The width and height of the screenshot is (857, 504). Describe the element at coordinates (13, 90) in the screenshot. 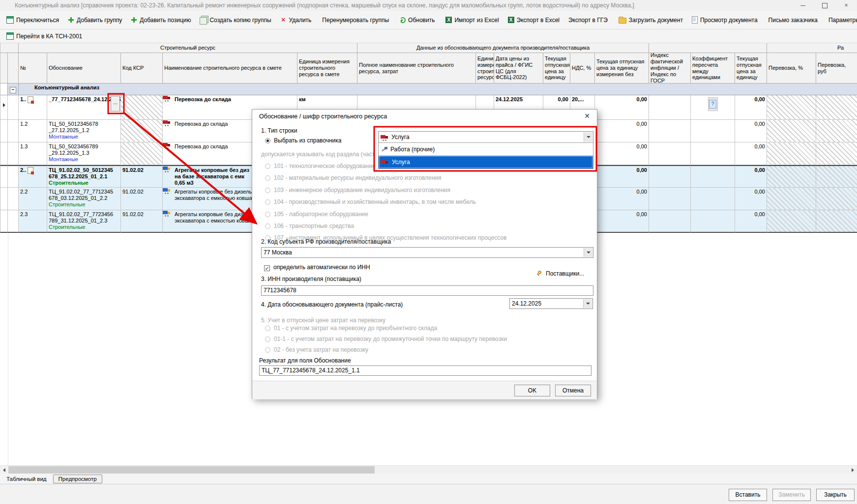

I see `collapse-icon: −` at that location.